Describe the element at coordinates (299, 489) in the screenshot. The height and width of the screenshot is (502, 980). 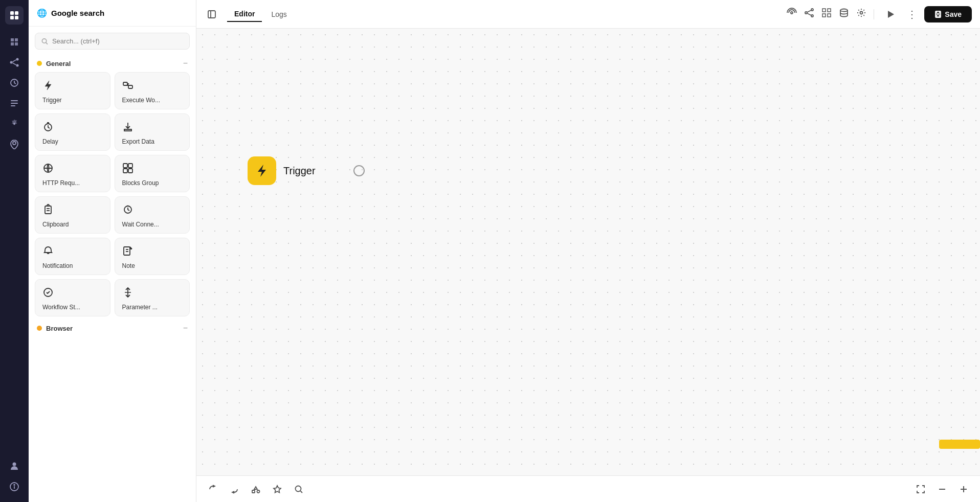
I see `search-canvas-btn` at that location.